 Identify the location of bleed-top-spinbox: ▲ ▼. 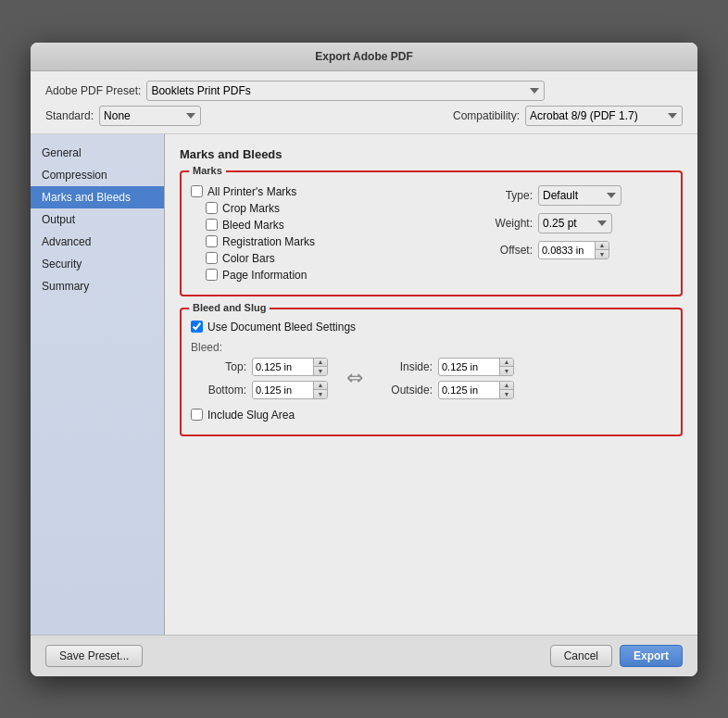
(290, 367).